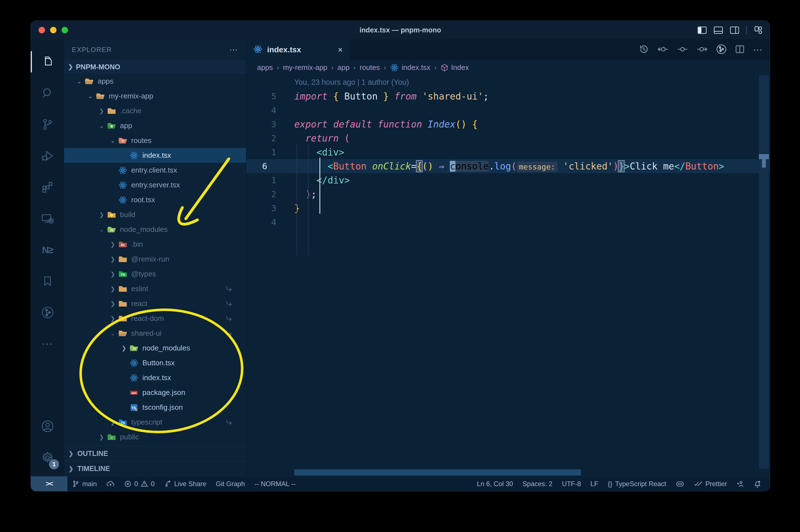 The image size is (800, 532). What do you see at coordinates (270, 96) in the screenshot?
I see `line-number: 5` at bounding box center [270, 96].